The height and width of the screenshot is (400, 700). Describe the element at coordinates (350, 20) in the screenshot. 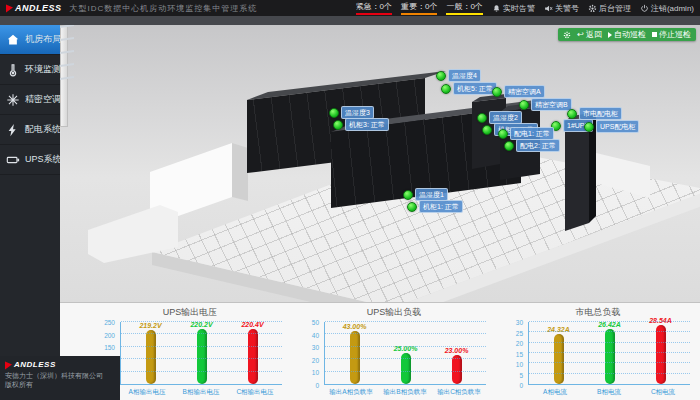

I see `header-subbar` at that location.